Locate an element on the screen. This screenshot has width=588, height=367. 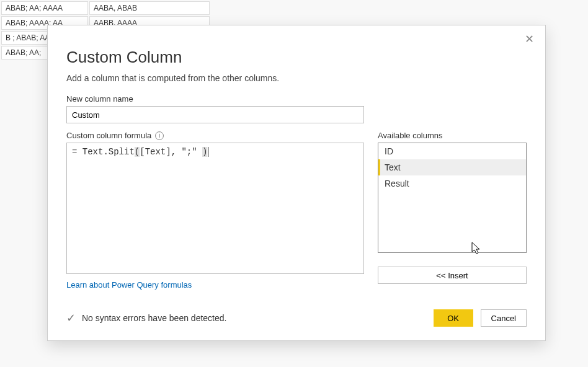
learn-link: Learn about Power Query formulas is located at coordinates (129, 285).